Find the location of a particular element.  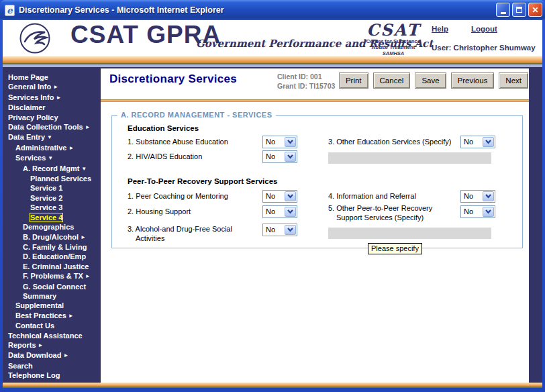

sidebar-item-demographics: Demographics is located at coordinates (52, 227).